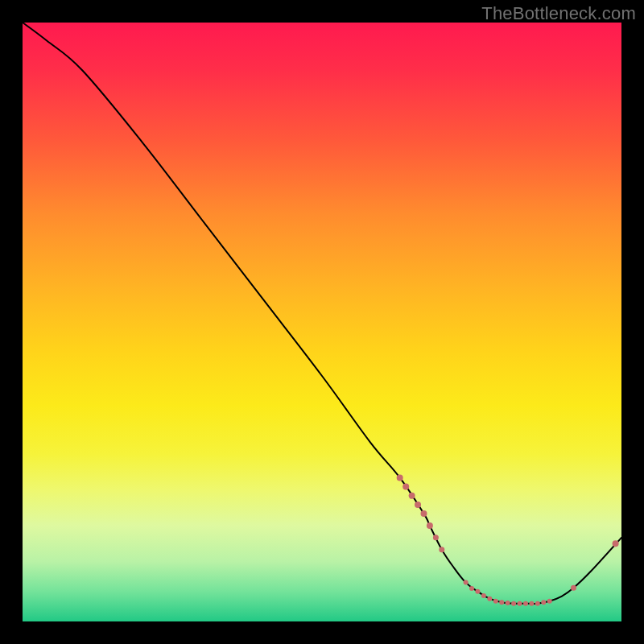  Describe the element at coordinates (508, 539) in the screenshot. I see `highlight-markers` at that location.